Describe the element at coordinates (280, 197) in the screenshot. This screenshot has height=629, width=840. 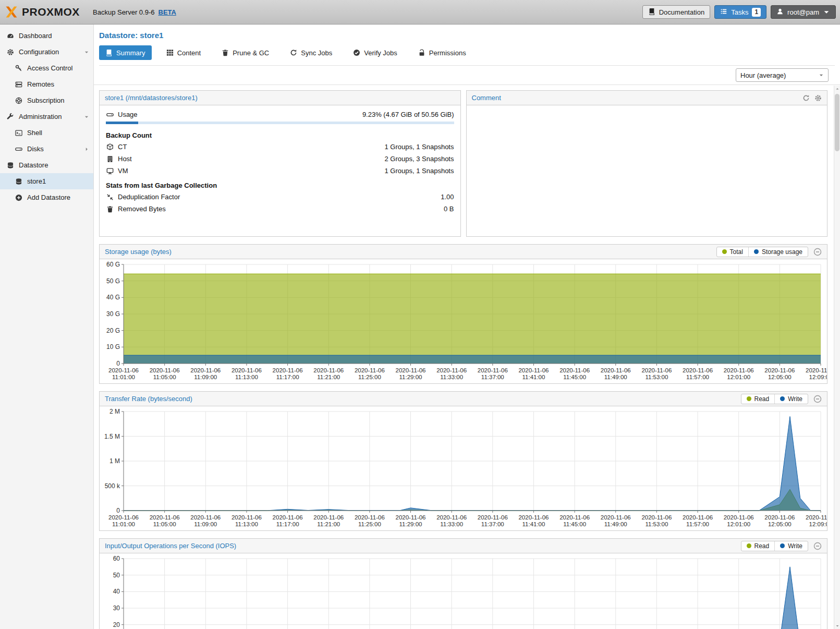
I see `summary-row-deduplication-factor: Deduplication Factor1.00` at that location.